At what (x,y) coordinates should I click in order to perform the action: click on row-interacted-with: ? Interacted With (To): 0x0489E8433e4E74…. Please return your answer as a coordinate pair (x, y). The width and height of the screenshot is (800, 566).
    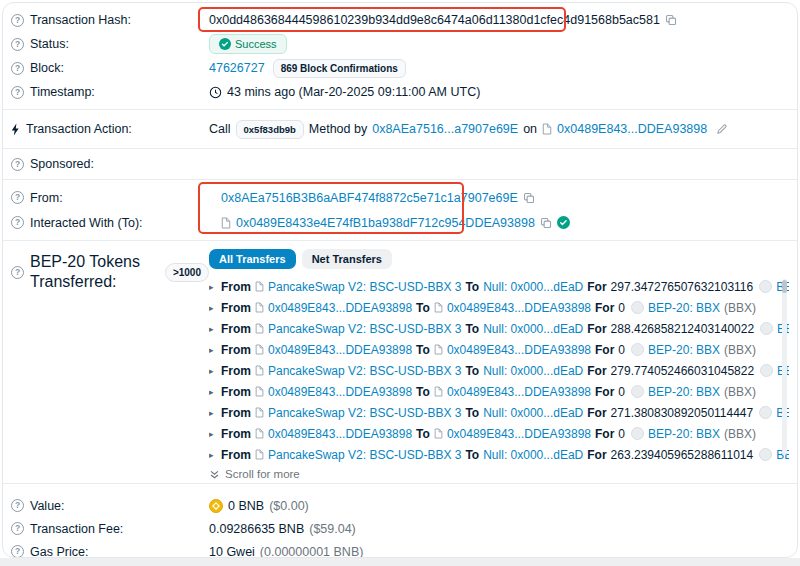
    Looking at the image, I should click on (400, 222).